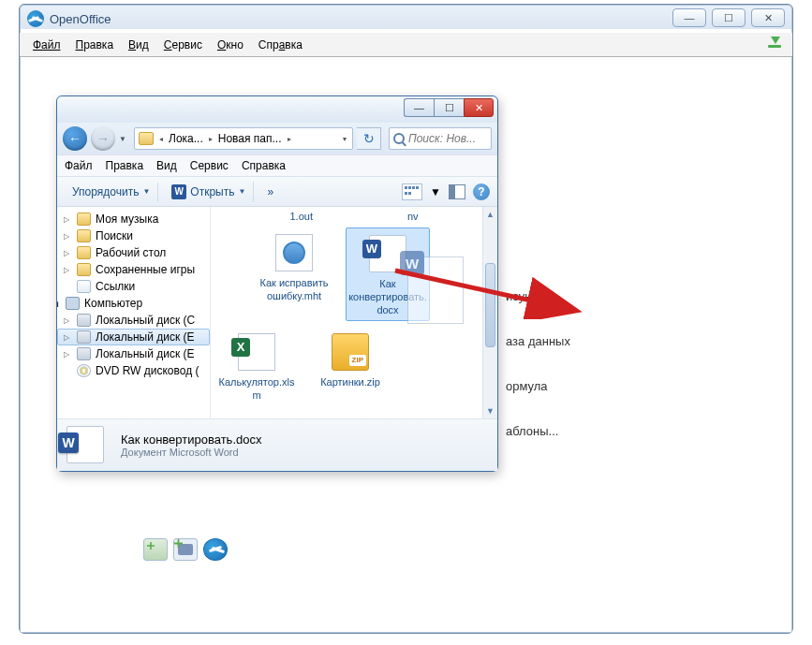 The image size is (812, 645). Describe the element at coordinates (479, 108) in the screenshot. I see `explorer-close-button: ✕` at that location.